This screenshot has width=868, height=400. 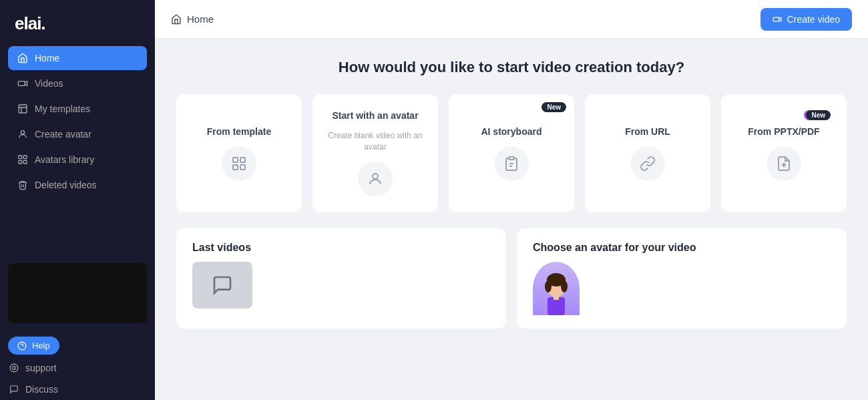 I want to click on card-avatar-subtitle: Create blank video with an avatar, so click(x=375, y=142).